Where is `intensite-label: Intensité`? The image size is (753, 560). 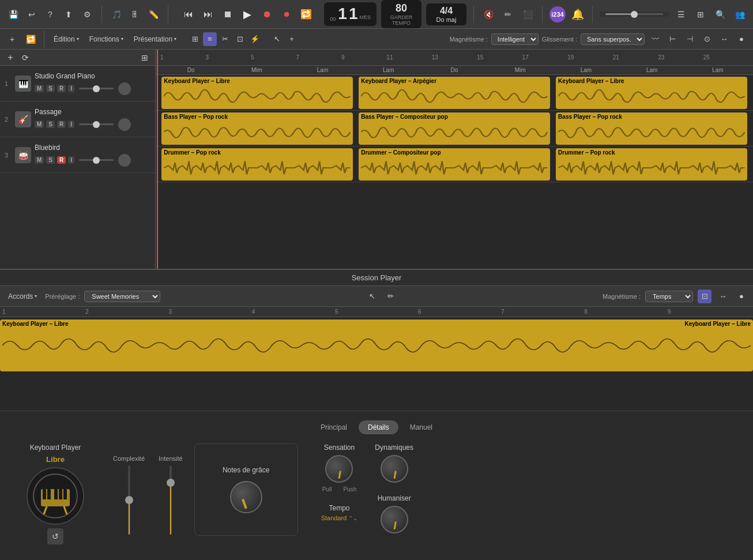 intensite-label: Intensité is located at coordinates (171, 458).